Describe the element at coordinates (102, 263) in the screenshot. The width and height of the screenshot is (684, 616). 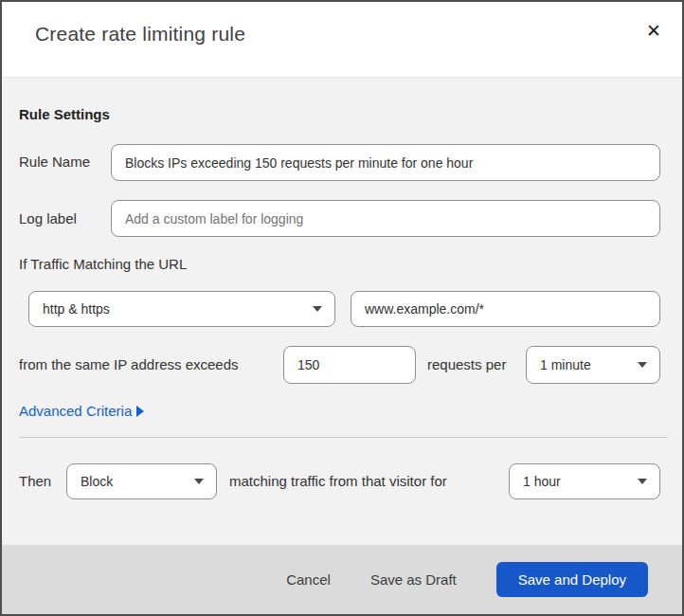
I see `traffic-matching-intro: If Traffic Matching the URL` at that location.